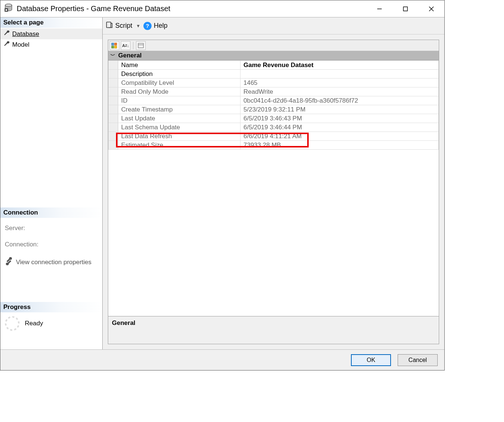 This screenshot has width=504, height=422. I want to click on property-value, so click(339, 74).